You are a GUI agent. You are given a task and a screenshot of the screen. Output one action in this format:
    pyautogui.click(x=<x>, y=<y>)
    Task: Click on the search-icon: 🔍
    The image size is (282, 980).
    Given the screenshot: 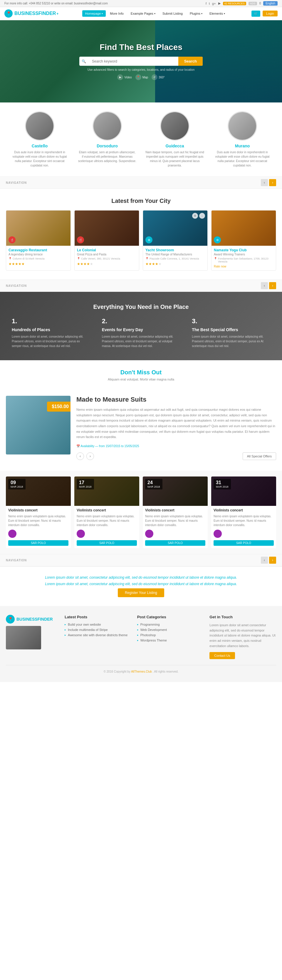 What is the action you would take?
    pyautogui.click(x=84, y=62)
    